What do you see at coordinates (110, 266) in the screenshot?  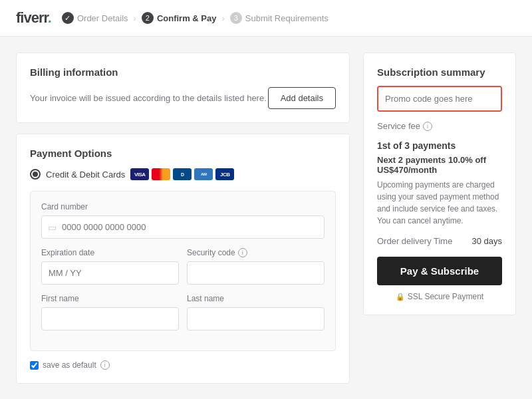 I see `expiry-field: Expiration date` at bounding box center [110, 266].